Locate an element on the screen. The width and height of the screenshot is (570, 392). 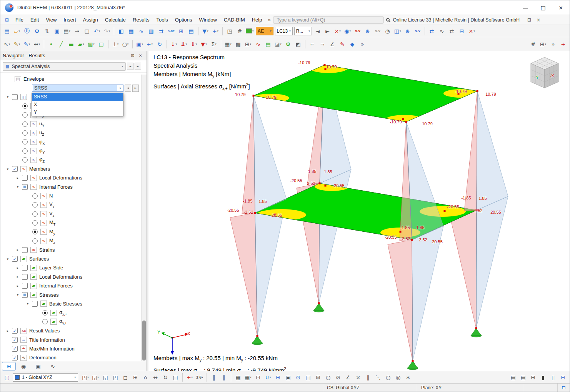
dropdown-option-x: X is located at coordinates (78, 105).